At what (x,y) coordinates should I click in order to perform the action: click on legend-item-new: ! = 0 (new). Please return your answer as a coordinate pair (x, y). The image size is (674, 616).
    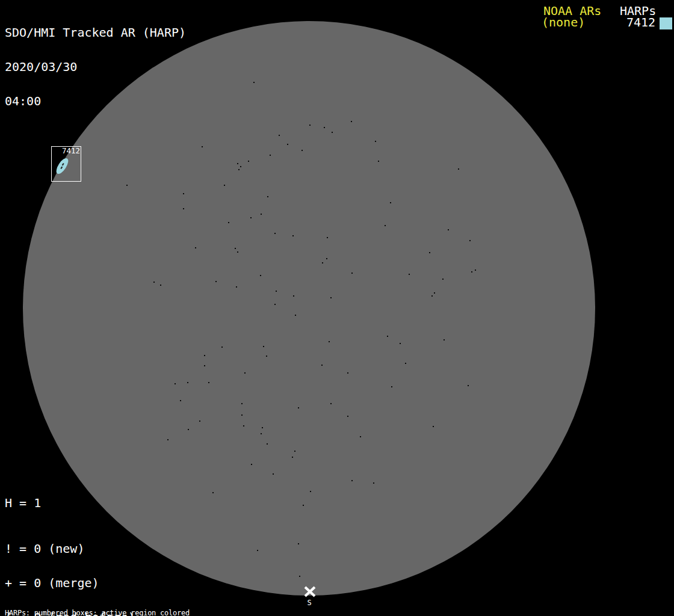
    Looking at the image, I should click on (73, 549).